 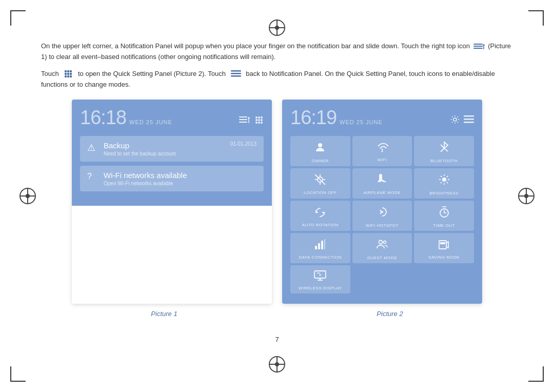 What do you see at coordinates (479, 46) in the screenshot?
I see `notification-clear-icon` at bounding box center [479, 46].